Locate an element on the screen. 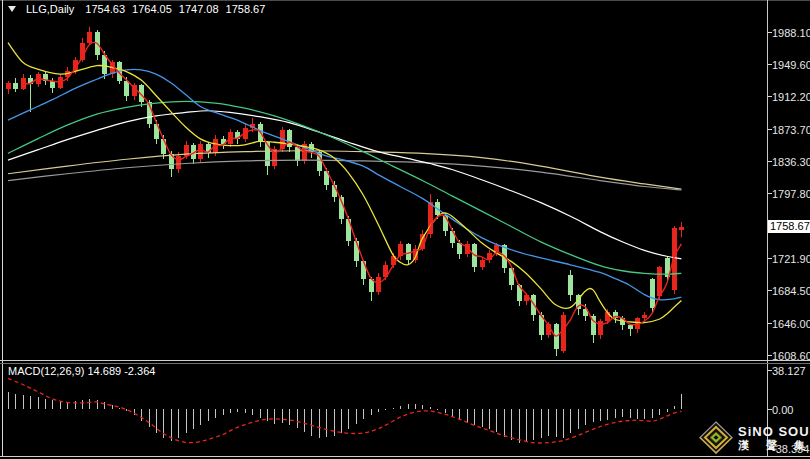 The width and height of the screenshot is (810, 459). price-axis-label: 1608.60 is located at coordinates (791, 356).